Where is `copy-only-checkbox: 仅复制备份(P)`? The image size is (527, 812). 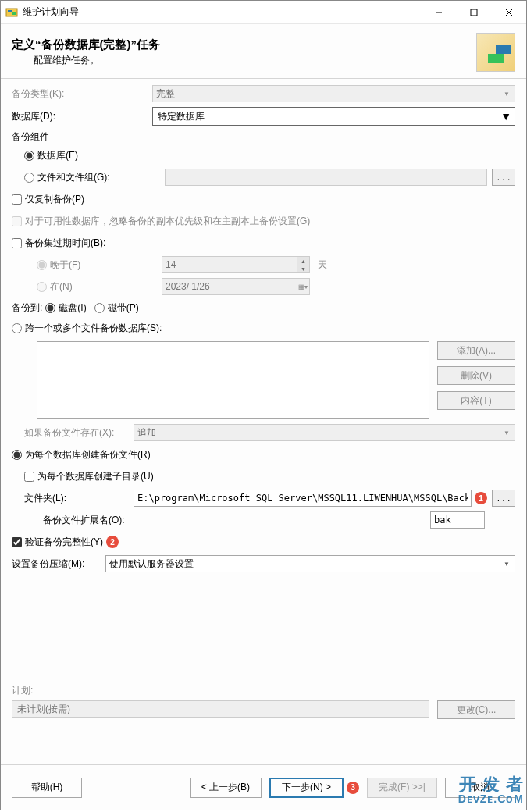
copy-only-checkbox: 仅复制备份(P) is located at coordinates (48, 200).